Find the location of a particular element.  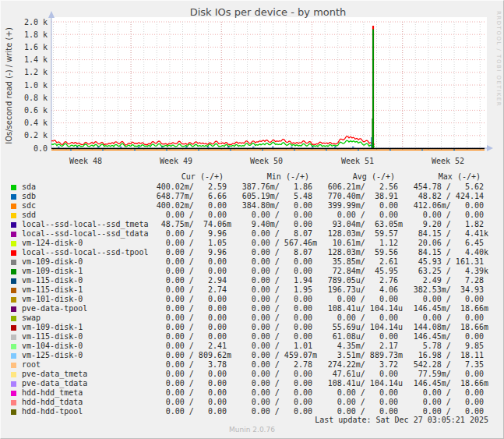

legend-row: vm-101-disk-0 0.00 / 0.00 0.00 / 0.00 0.… is located at coordinates (252, 299).